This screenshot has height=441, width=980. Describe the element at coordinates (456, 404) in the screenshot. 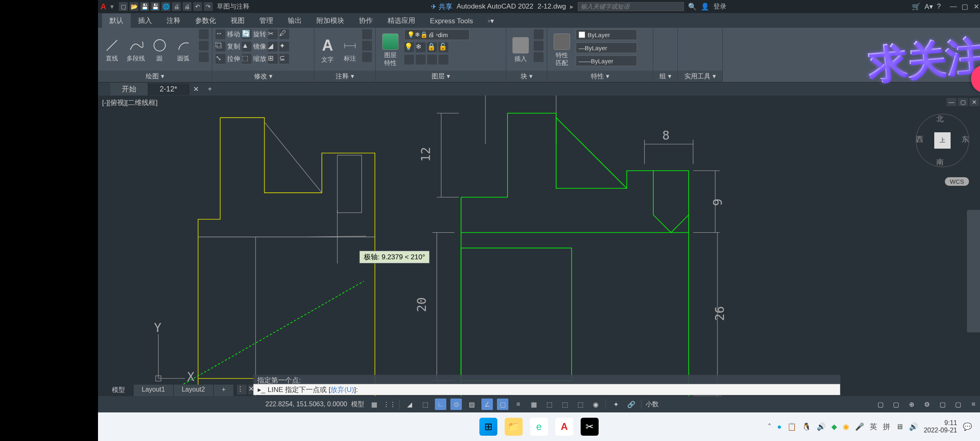

I see `polar-toggle: ⊙` at that location.